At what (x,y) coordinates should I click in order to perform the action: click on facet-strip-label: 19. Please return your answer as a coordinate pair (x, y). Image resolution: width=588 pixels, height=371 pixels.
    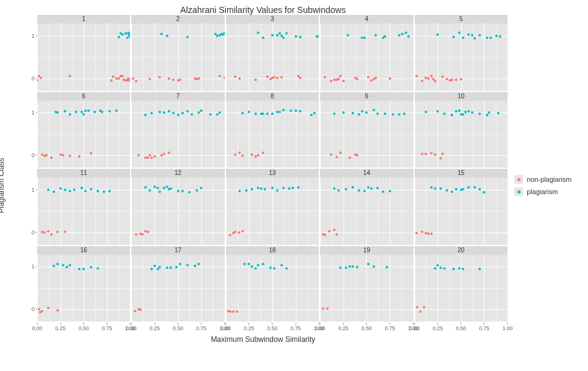
    Looking at the image, I should click on (366, 250).